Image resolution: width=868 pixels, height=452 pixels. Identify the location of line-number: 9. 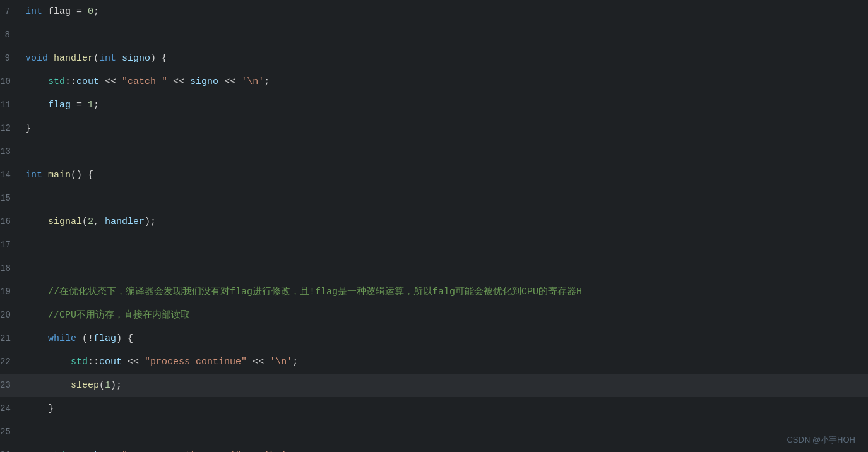
(9, 58).